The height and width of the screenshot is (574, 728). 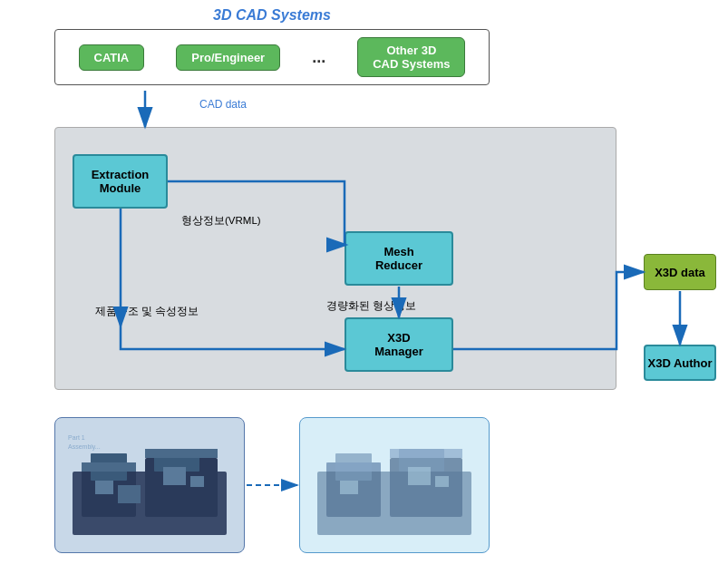 I want to click on cad-model-image: Part 1 Assembly..., so click(x=150, y=485).